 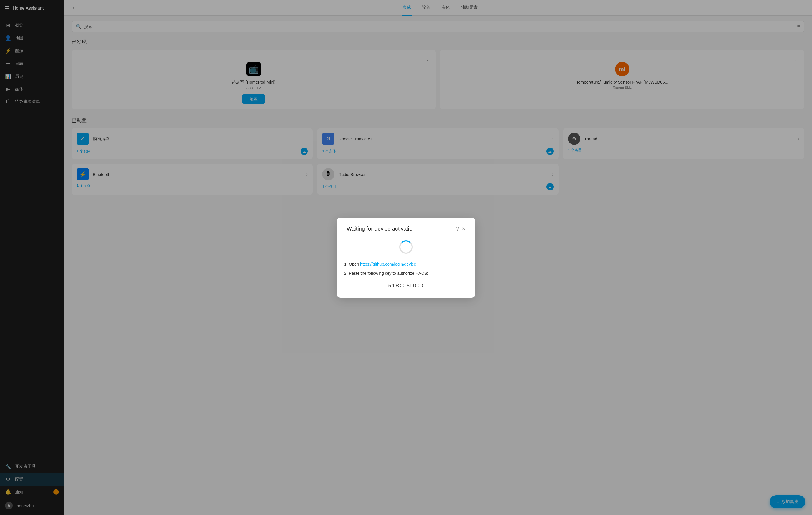 What do you see at coordinates (407, 273) in the screenshot?
I see `modal-step-2: Paste the following key to authorize HAC…` at bounding box center [407, 273].